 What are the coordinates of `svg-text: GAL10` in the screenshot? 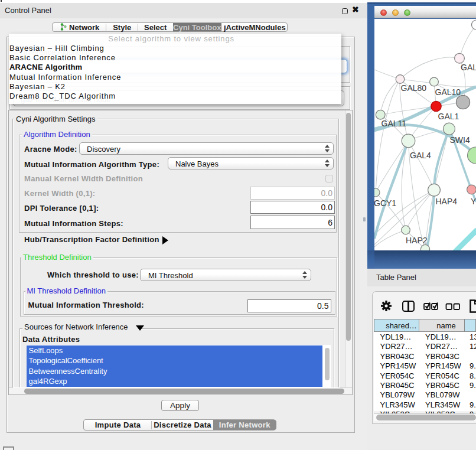 It's located at (448, 92).